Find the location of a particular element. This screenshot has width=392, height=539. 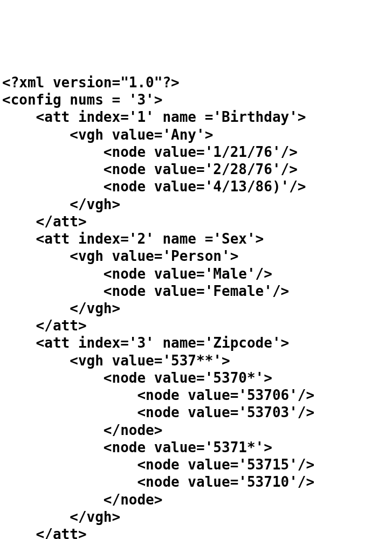

code-line: <node value='4/13/86)'/> is located at coordinates (196, 186).